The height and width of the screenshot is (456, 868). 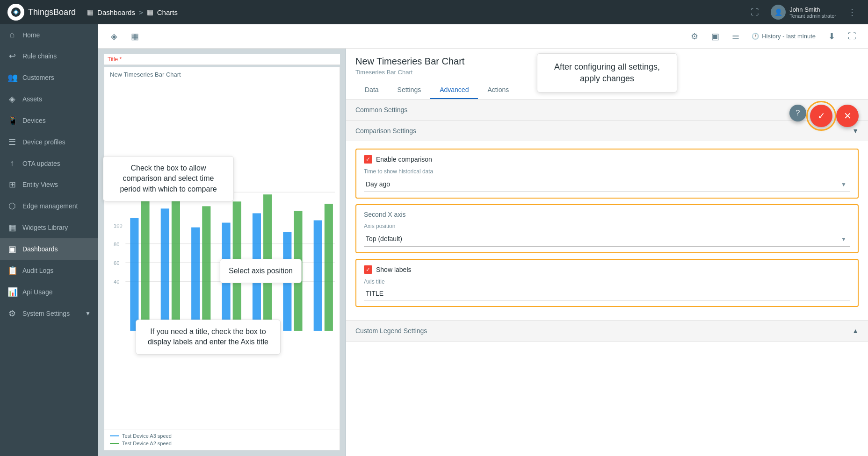 What do you see at coordinates (50, 206) in the screenshot?
I see `sidebar-item-label: Edge management` at bounding box center [50, 206].